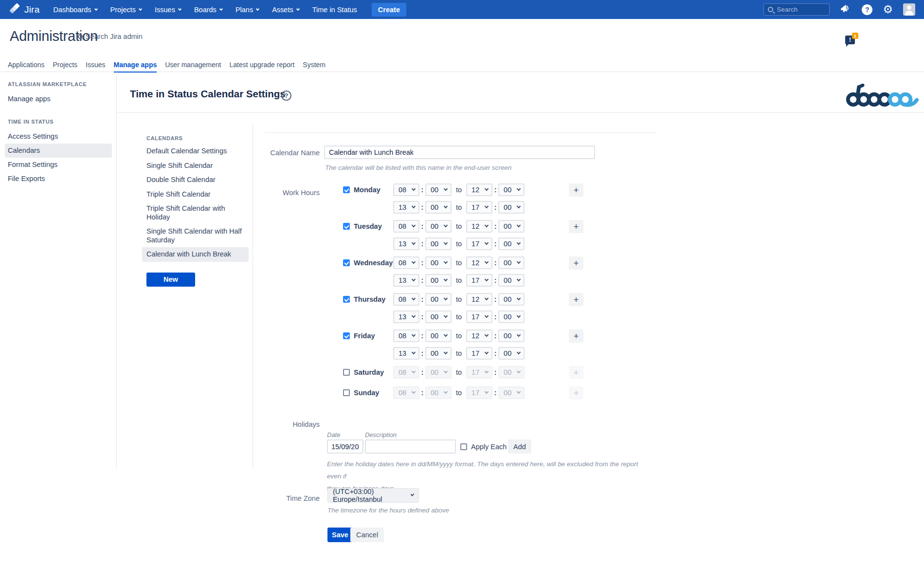 This screenshot has height=584, width=924. Describe the element at coordinates (196, 166) in the screenshot. I see `calendar-item-single-shift-calendar: Single Shift Calendar` at that location.